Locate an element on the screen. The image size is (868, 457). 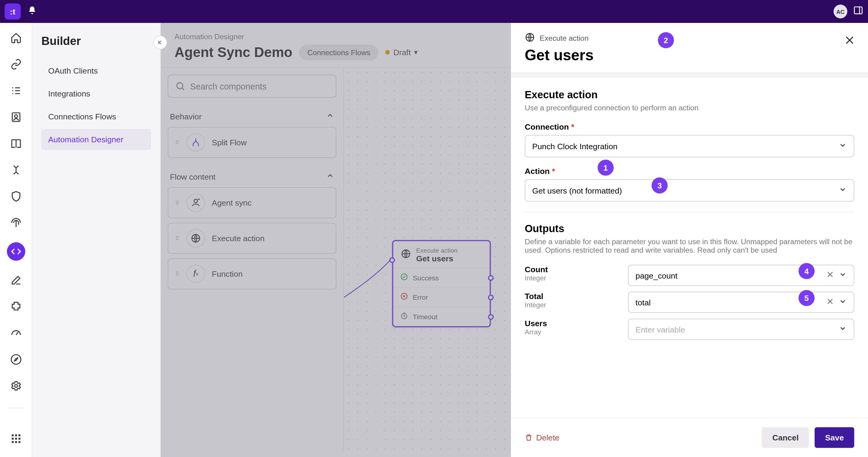
tour-marker-4: 4 is located at coordinates (807, 271).